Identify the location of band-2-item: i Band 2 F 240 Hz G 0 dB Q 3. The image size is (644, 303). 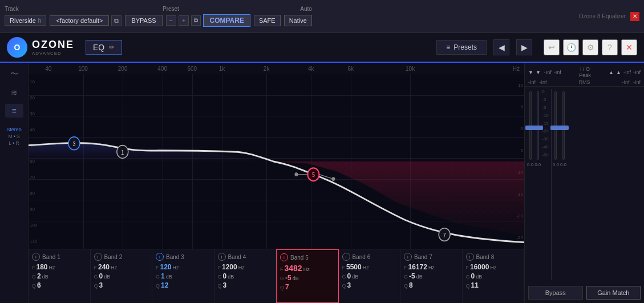
(122, 276).